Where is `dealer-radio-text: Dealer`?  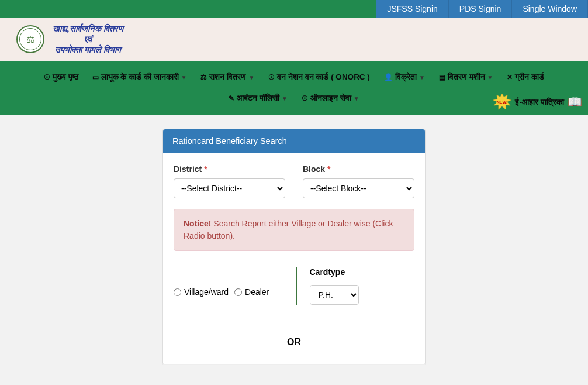
dealer-radio-text: Dealer is located at coordinates (257, 292).